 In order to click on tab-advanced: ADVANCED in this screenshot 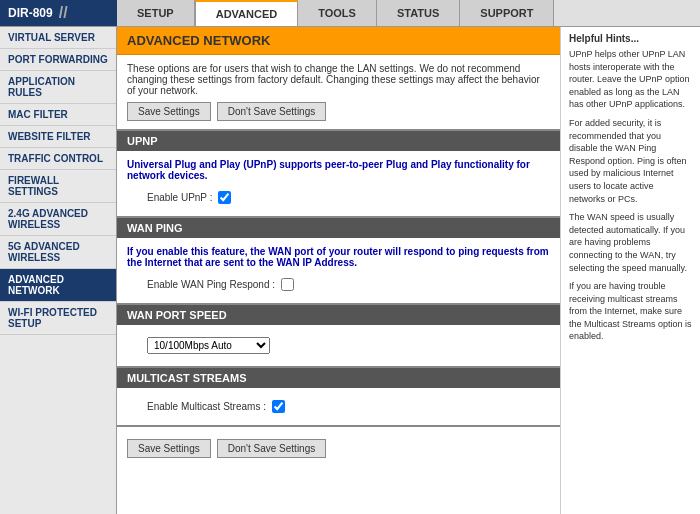, I will do `click(247, 13)`.